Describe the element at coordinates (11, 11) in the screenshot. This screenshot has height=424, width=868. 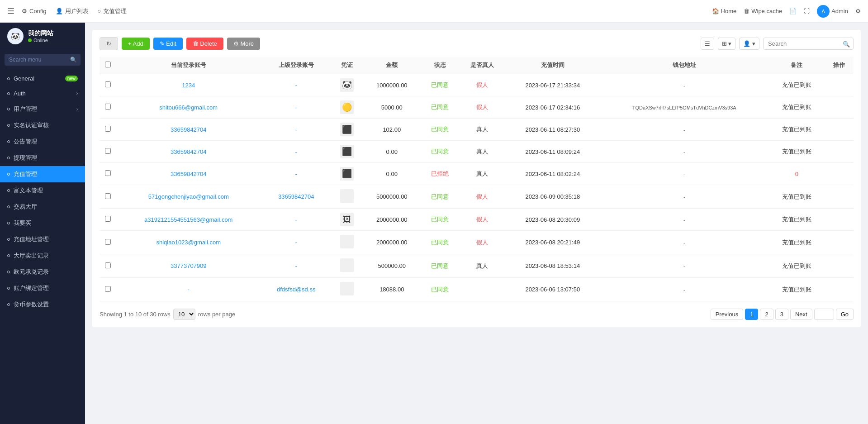
I see `hamburger-menu: ☰` at that location.